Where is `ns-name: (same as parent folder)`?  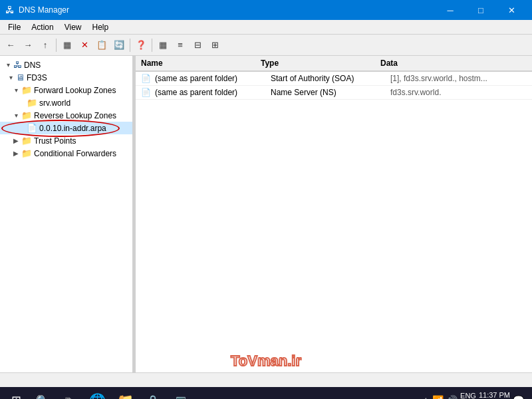 ns-name: (same as parent folder) is located at coordinates (213, 92).